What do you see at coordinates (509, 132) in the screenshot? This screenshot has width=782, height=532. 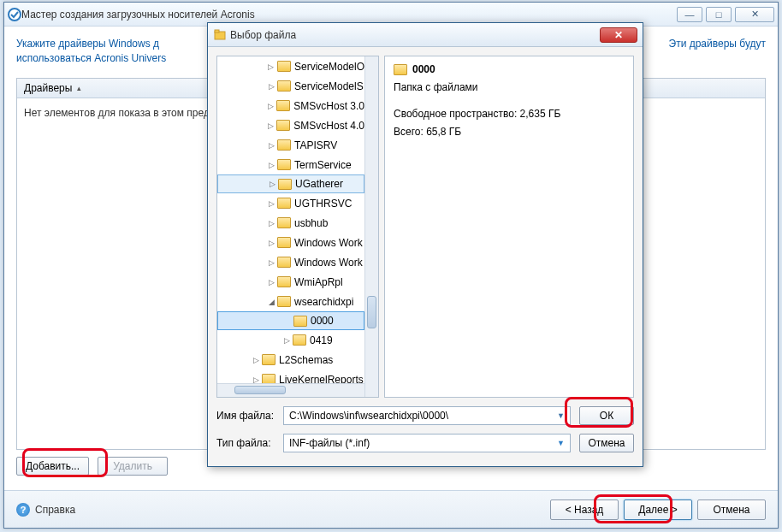 I see `info-total: Всего: 65,8 ГБ` at bounding box center [509, 132].